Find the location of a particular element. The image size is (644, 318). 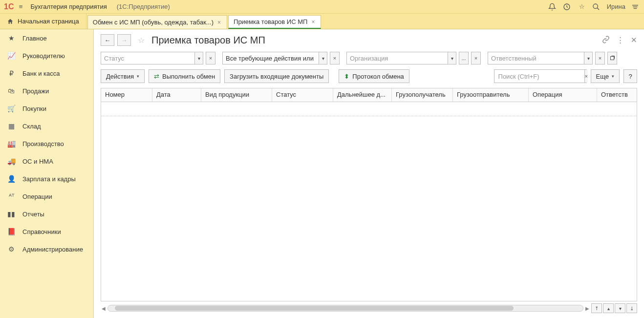

person-icon: 👤 is located at coordinates (11, 179).